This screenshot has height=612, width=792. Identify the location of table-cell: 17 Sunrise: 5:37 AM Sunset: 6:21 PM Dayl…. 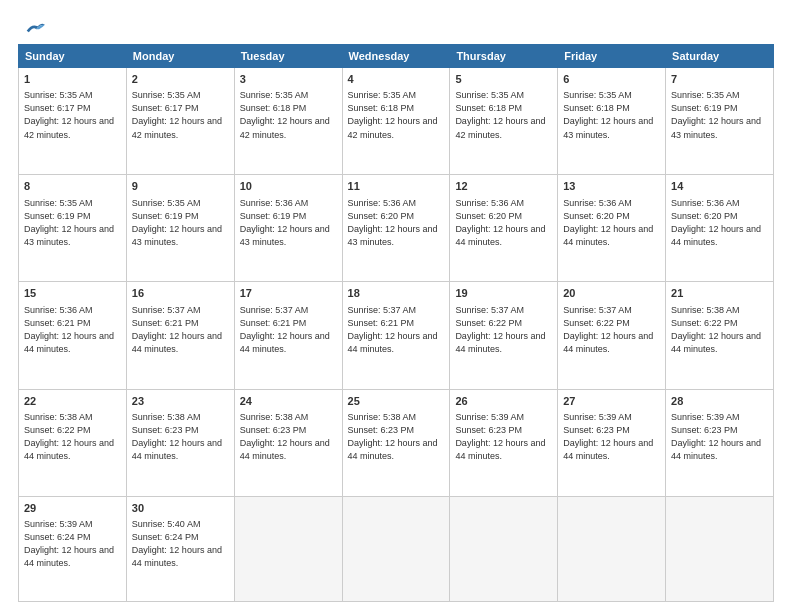
(288, 336).